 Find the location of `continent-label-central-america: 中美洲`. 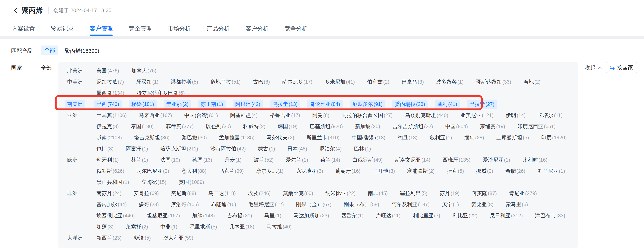

continent-label-central-america: 中美洲 is located at coordinates (82, 82).